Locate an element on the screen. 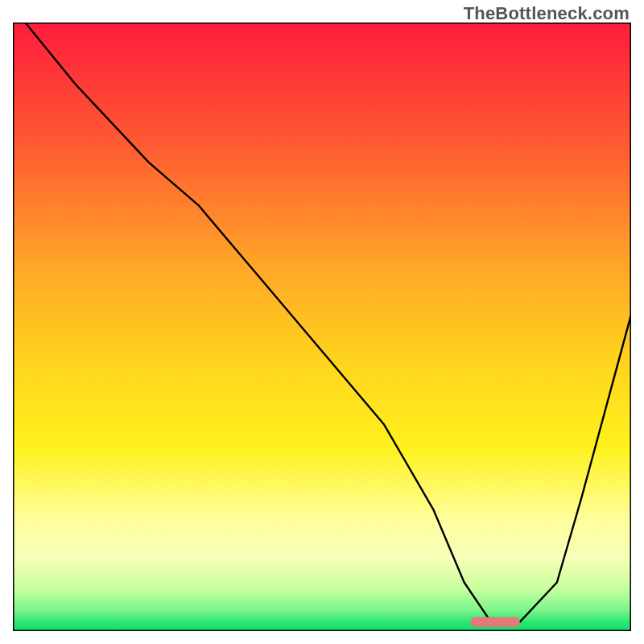  optimal-range-marker is located at coordinates (494, 622).